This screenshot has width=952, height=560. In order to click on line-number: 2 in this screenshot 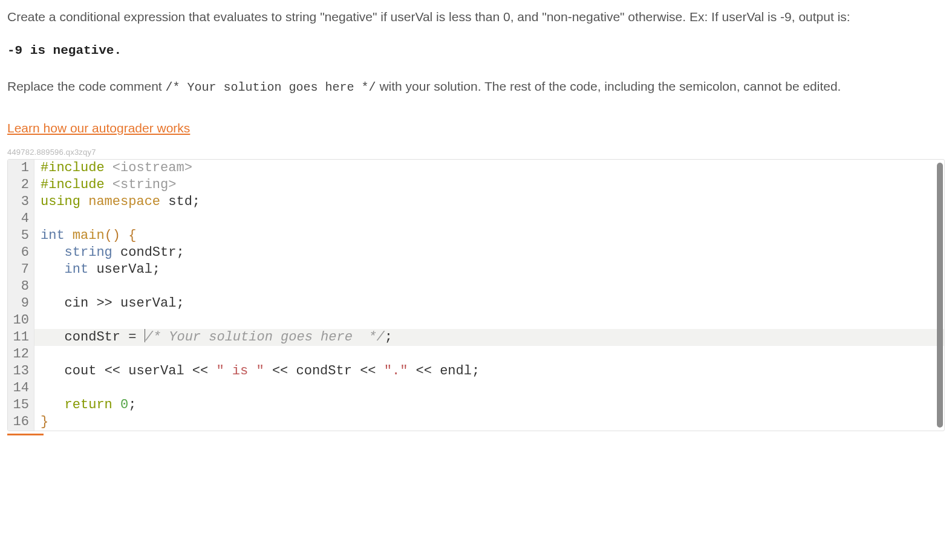, I will do `click(21, 185)`.